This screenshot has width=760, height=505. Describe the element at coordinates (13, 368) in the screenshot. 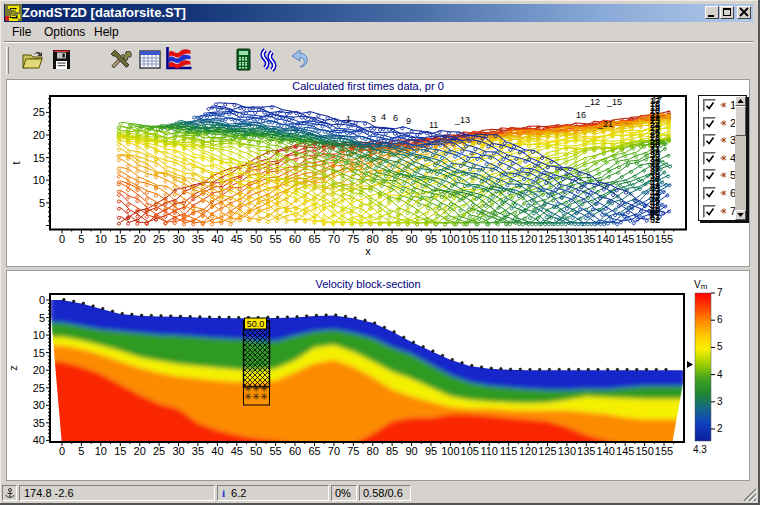

I see `svg-text: z` at that location.